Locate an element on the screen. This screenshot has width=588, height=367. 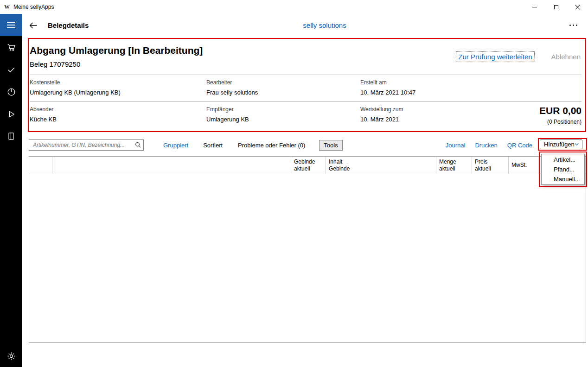
field-label: Empfänger is located at coordinates (283, 109).